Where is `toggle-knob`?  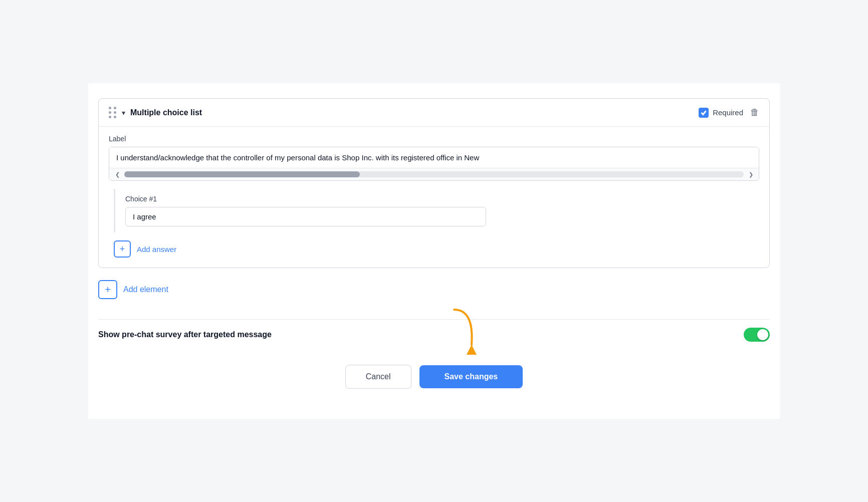
toggle-knob is located at coordinates (763, 335).